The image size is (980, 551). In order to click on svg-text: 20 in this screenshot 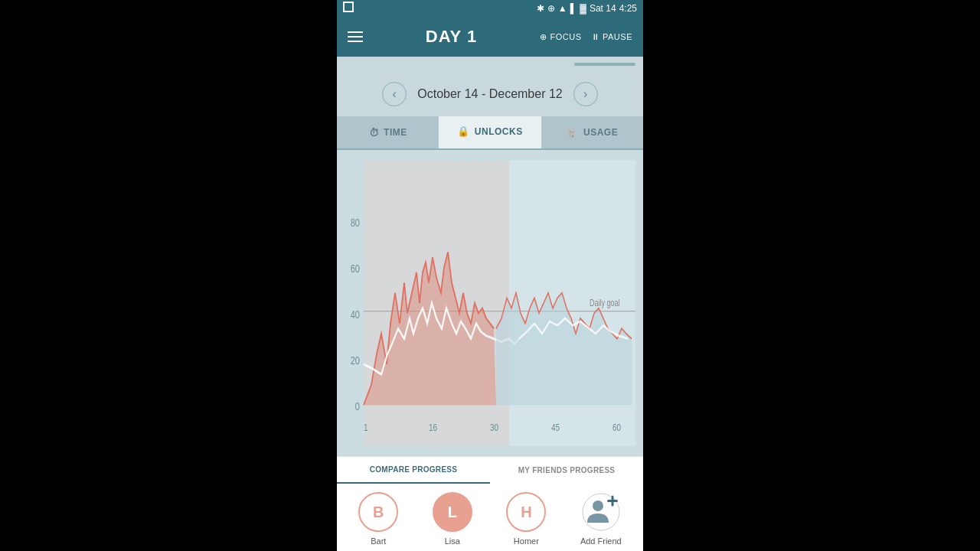, I will do `click(355, 360)`.